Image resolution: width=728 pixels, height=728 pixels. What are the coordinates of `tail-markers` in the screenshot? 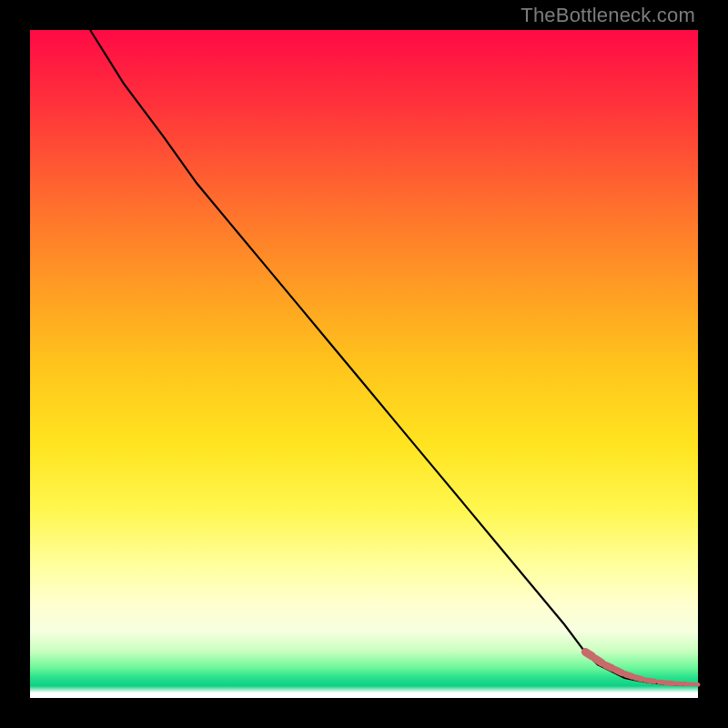 It's located at (642, 669).